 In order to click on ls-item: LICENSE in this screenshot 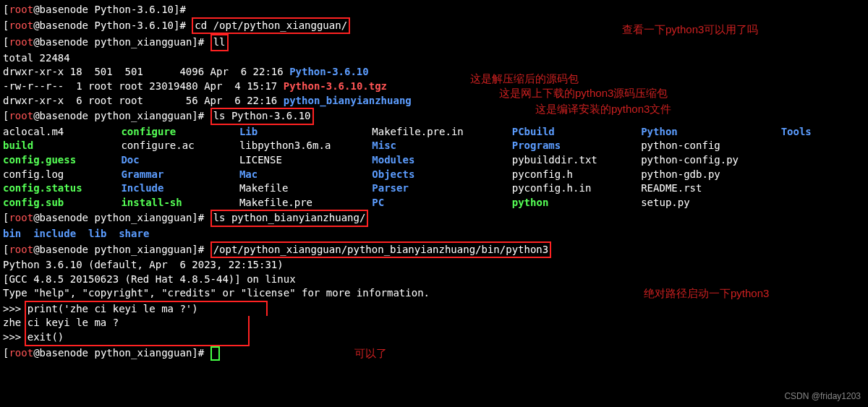, I will do `click(302, 160)`.